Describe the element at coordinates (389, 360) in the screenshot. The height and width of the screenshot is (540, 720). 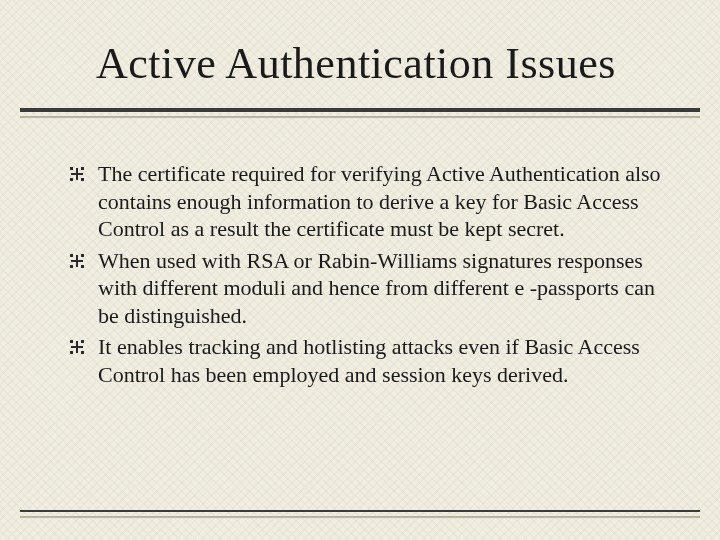
I see `bullet-text: It enables tracking and hotlisting attac…` at that location.